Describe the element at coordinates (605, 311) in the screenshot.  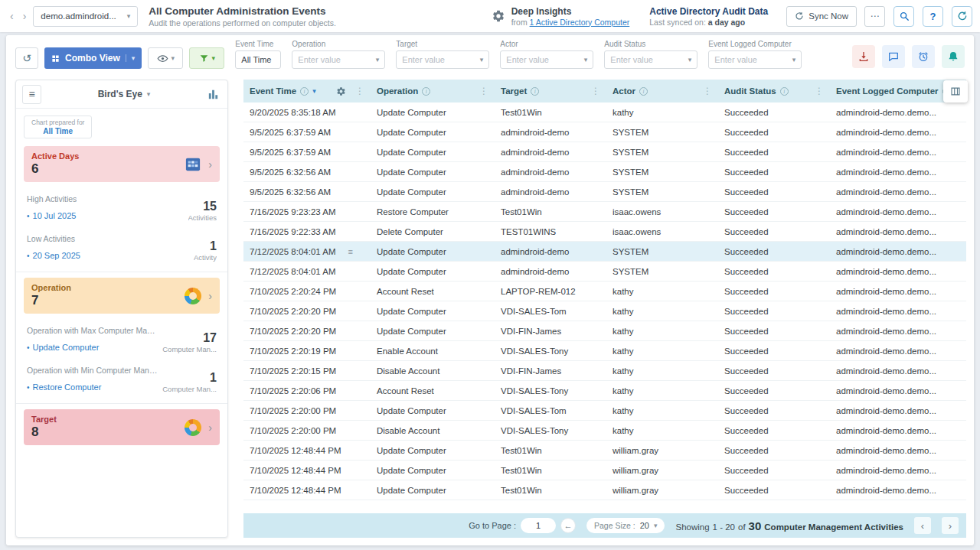
I see `table-row: 7/10/2025 2:20:20 PMUpdate ComputerVDI-S…` at that location.